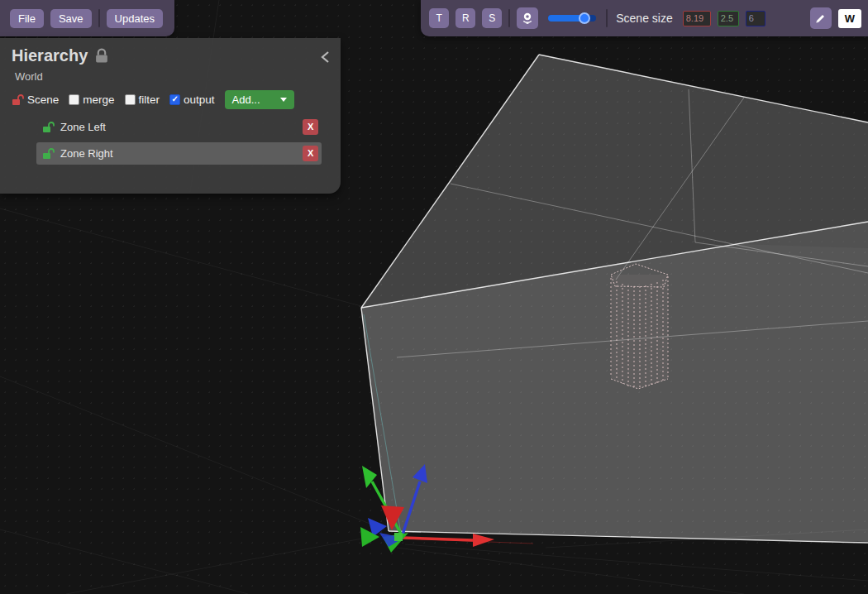 This screenshot has width=868, height=594. Describe the element at coordinates (284, 99) in the screenshot. I see `chevron-down-icon` at that location.